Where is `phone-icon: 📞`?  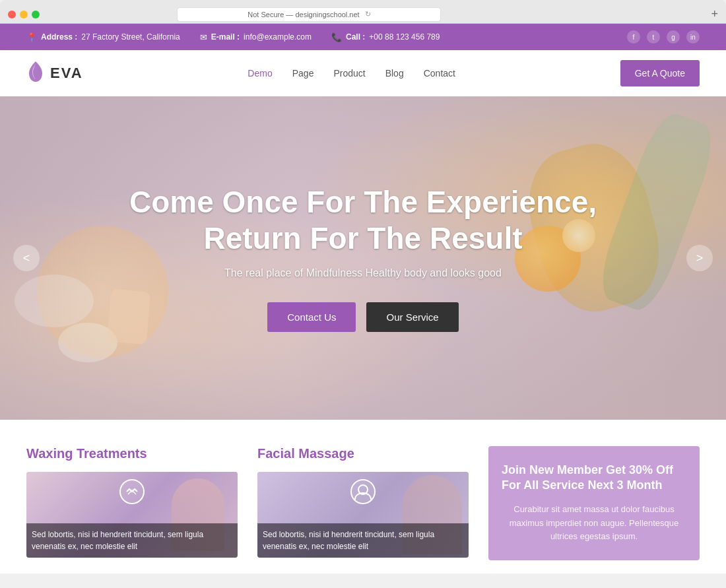
phone-icon: 📞 is located at coordinates (337, 37).